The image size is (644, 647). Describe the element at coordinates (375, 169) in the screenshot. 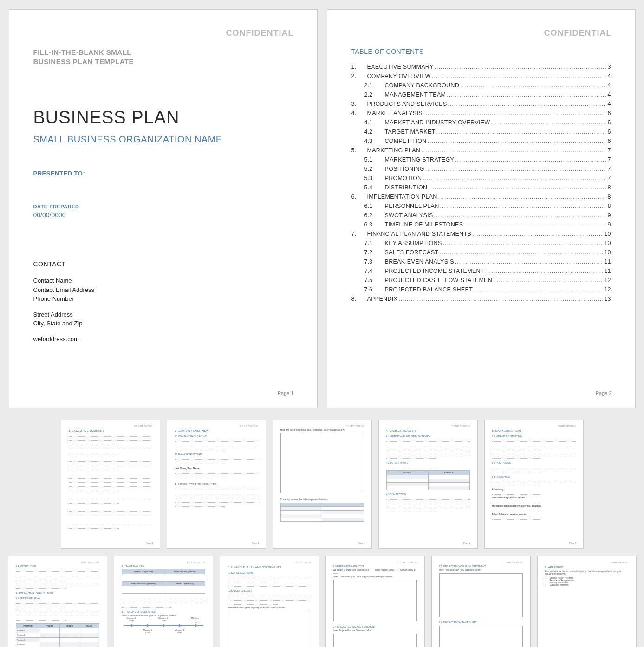

I see `toc-number: 5.2` at that location.